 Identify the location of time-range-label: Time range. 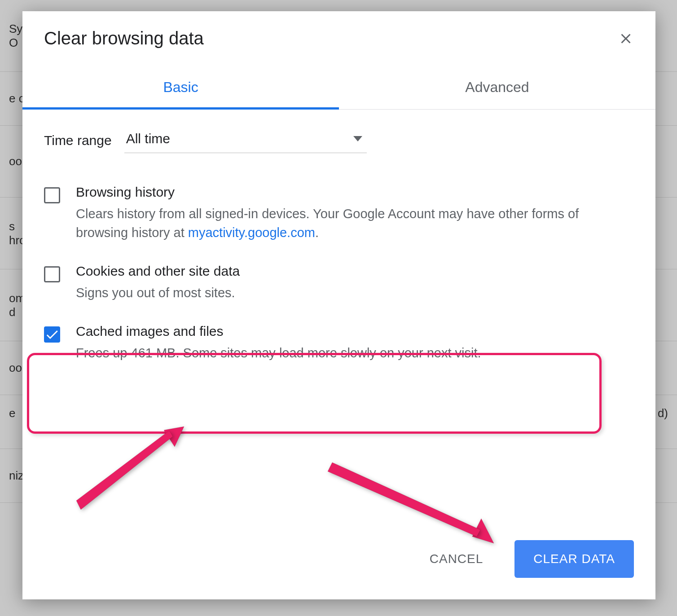
(78, 141).